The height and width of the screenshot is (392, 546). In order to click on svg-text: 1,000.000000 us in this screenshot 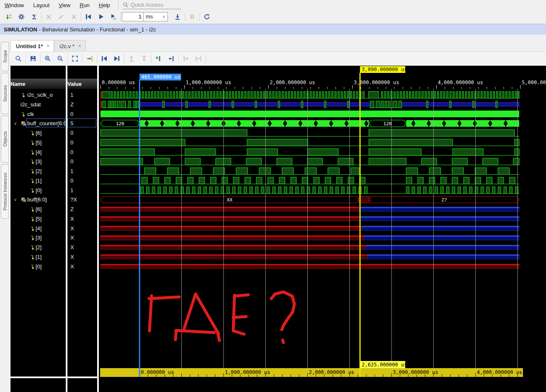, I will do `click(247, 372)`.